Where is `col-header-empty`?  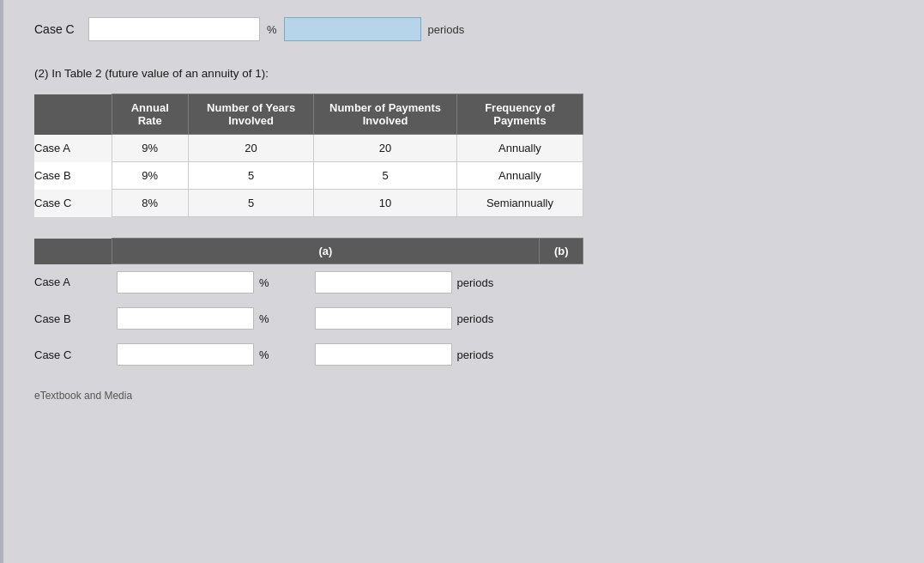
col-header-empty is located at coordinates (73, 115).